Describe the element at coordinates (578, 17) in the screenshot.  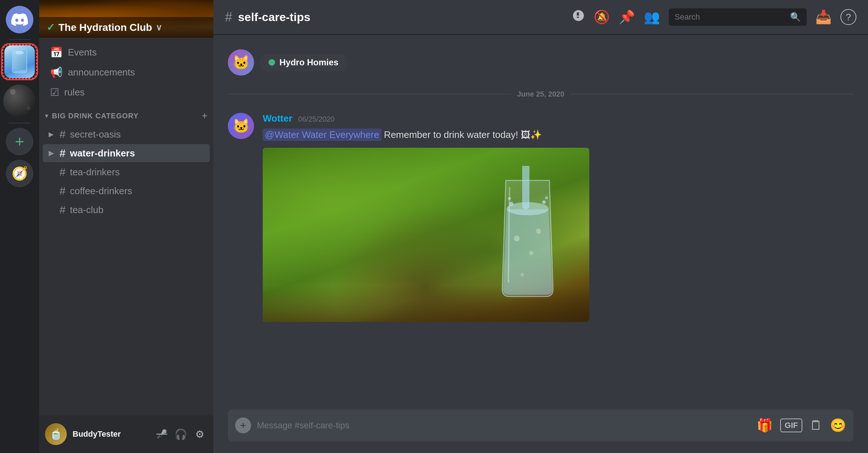
I see `channel-settings-icon` at that location.